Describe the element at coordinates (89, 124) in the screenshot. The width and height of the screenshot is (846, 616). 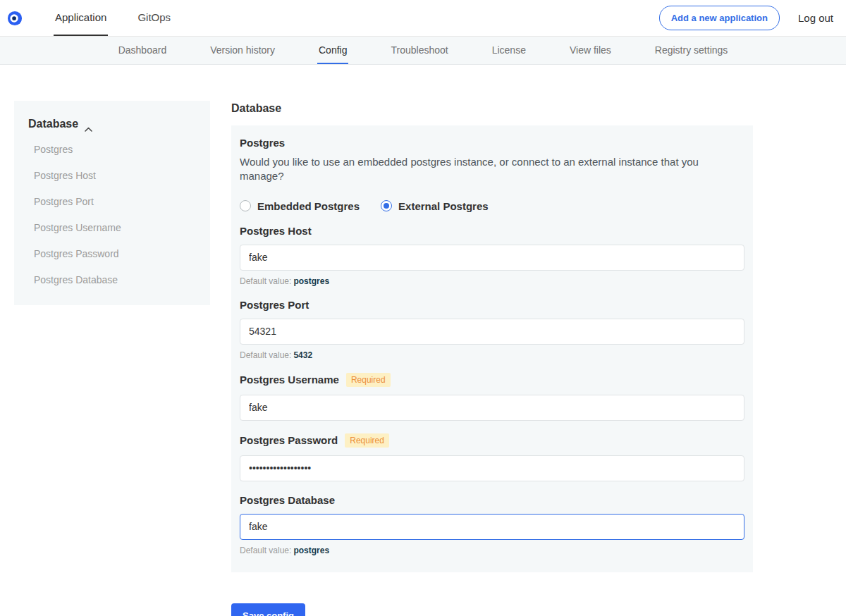
I see `chevron-up-icon` at that location.